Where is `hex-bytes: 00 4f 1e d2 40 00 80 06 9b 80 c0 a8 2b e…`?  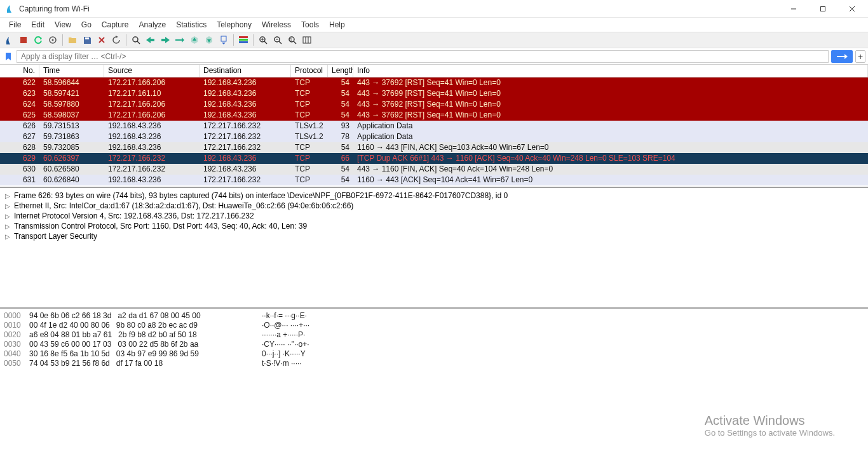
hex-bytes: 00 4f 1e d2 40 00 80 06 9b 80 c0 a8 2b e… is located at coordinates (146, 325).